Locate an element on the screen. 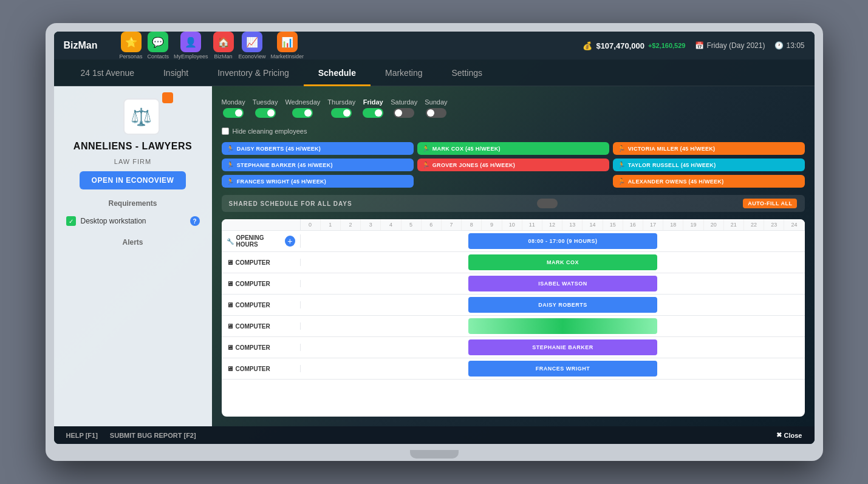 The height and width of the screenshot is (484, 868). alerts-title: Alerts is located at coordinates (132, 242).